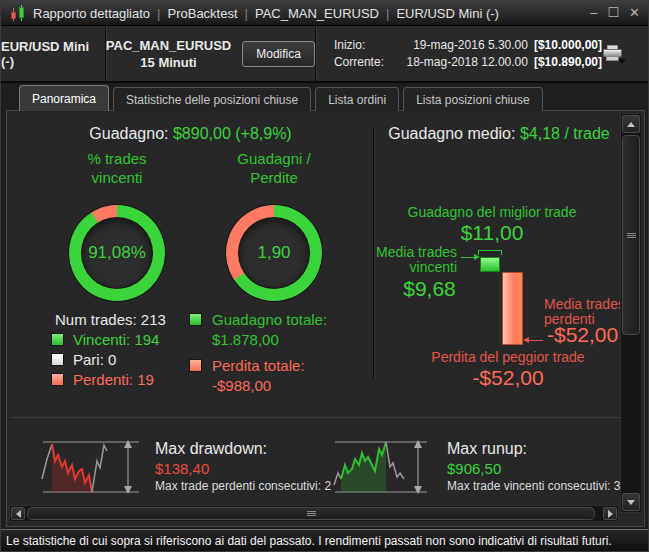  What do you see at coordinates (416, 260) in the screenshot?
I see `avg-winning-label: Media trades vincenti` at bounding box center [416, 260].